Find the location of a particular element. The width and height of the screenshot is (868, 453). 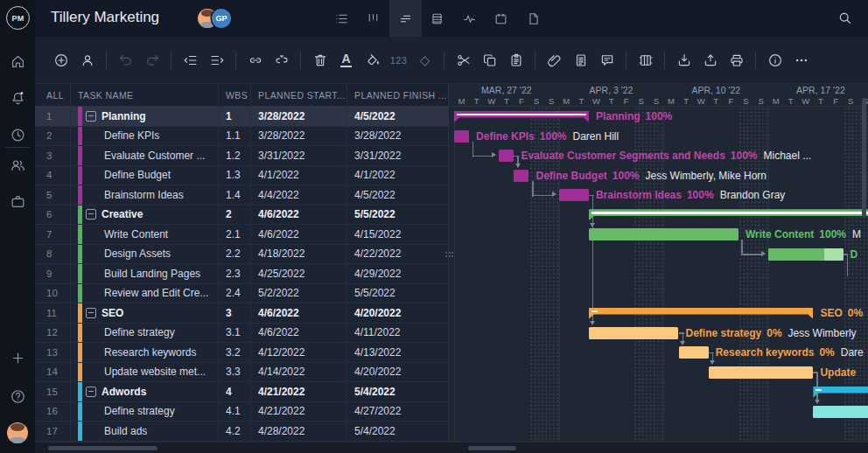

add-task-button is located at coordinates (61, 60).